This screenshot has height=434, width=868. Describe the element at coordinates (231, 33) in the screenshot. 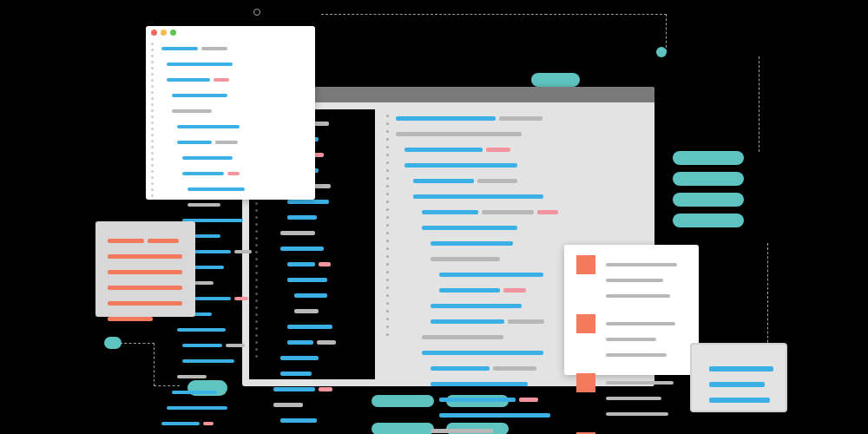

I see `window-traffic-lights` at that location.